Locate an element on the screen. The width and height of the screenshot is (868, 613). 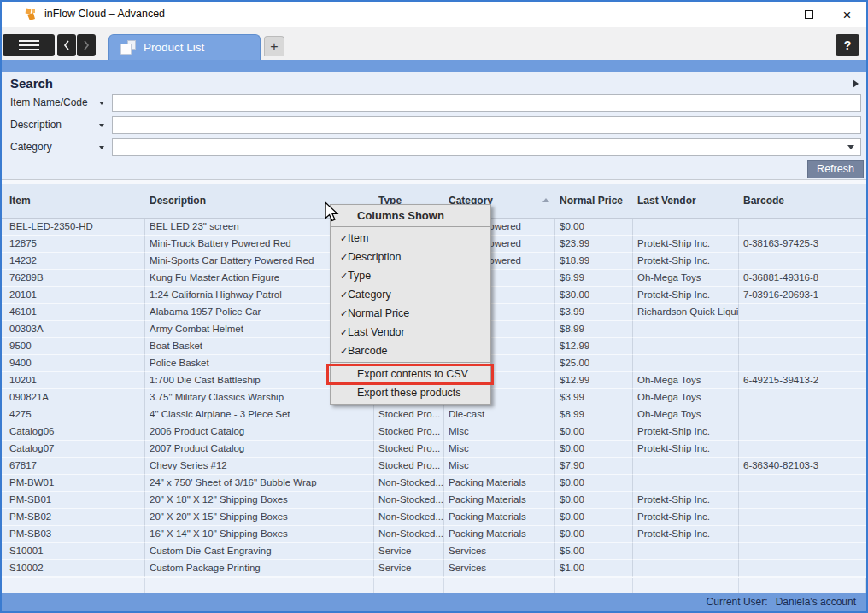
cell-item: BEL-LED-2350-HD is located at coordinates (73, 227).